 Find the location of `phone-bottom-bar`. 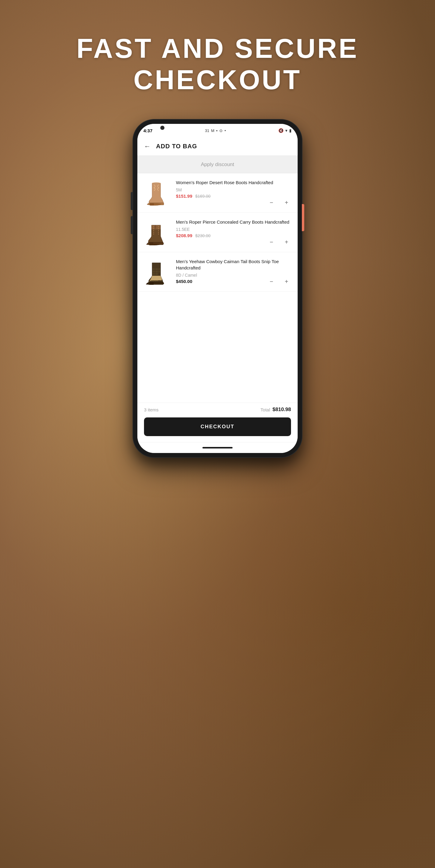

phone-bottom-bar is located at coordinates (218, 447).